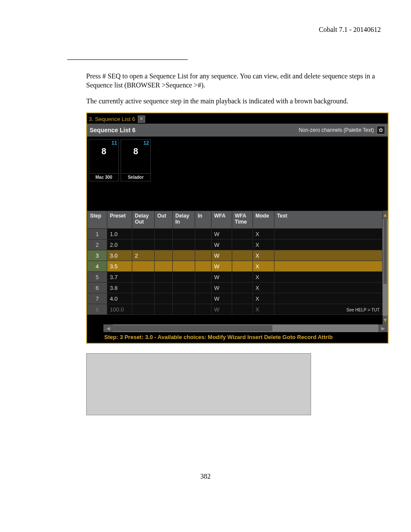 The width and height of the screenshot is (411, 532). I want to click on col-wfa: WFA, so click(222, 220).